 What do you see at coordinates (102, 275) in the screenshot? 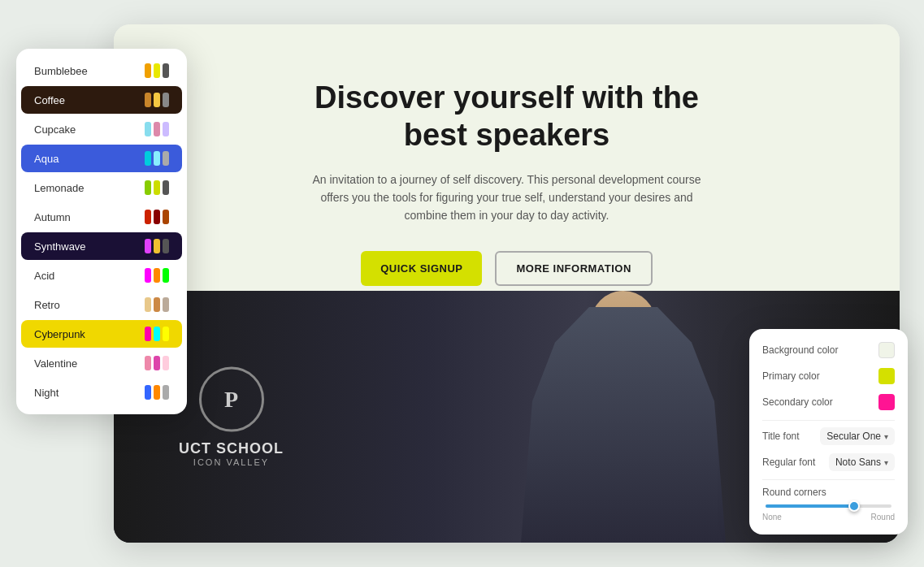
I see `theme-item-acid: Acid` at bounding box center [102, 275].